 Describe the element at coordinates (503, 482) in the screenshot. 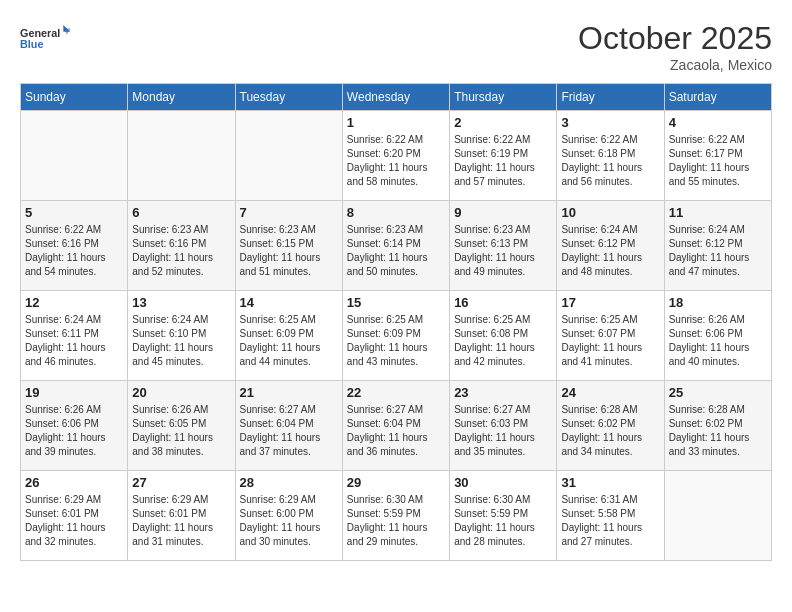

I see `day-number: 30` at that location.